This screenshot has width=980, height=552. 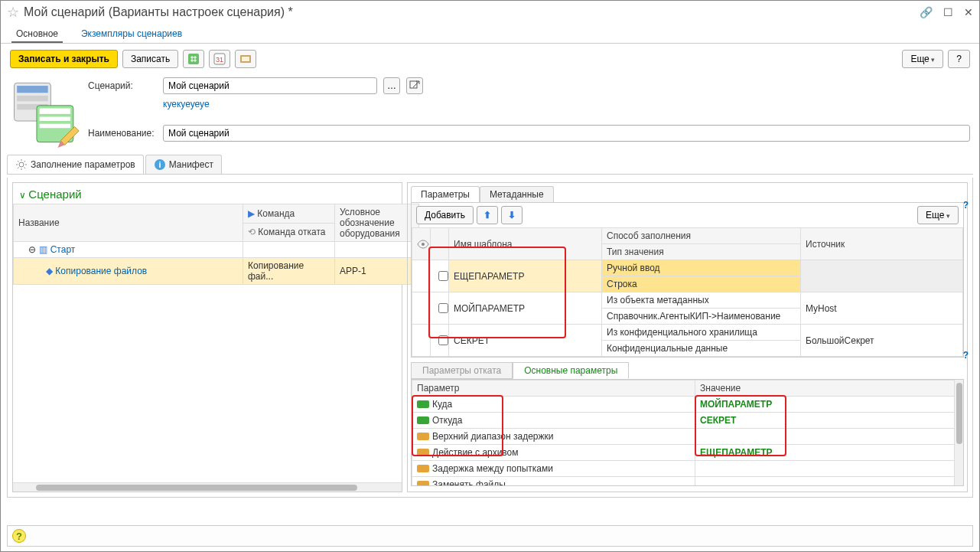 I want to click on col-fill-method: Способ заполнения, so click(x=702, y=236).